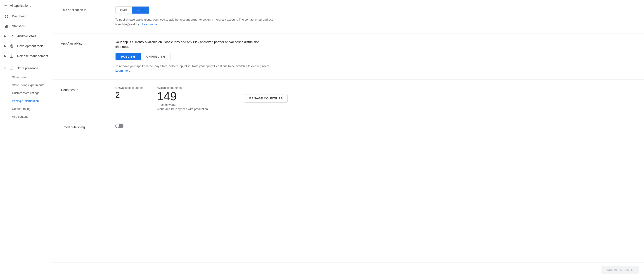  I want to click on availability-label: App Availability, so click(84, 42).